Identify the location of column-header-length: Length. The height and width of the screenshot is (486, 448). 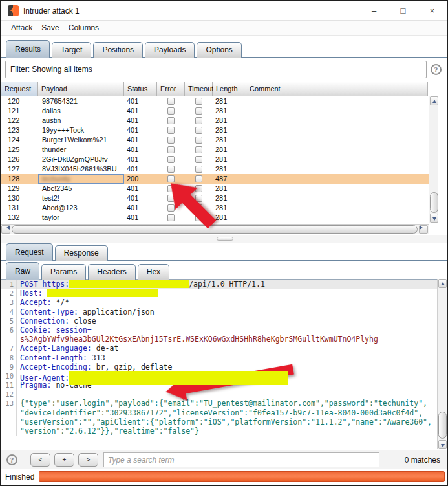
(229, 89).